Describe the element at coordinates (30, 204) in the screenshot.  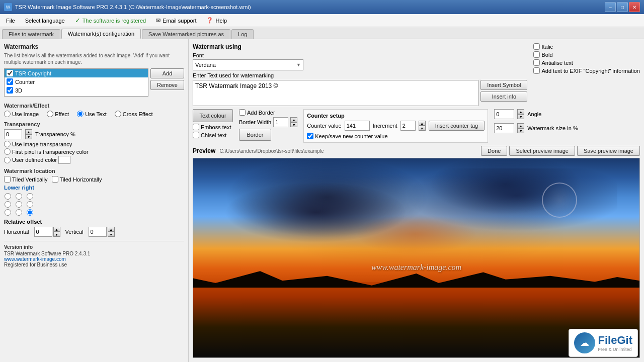
I see `pos-mr` at that location.